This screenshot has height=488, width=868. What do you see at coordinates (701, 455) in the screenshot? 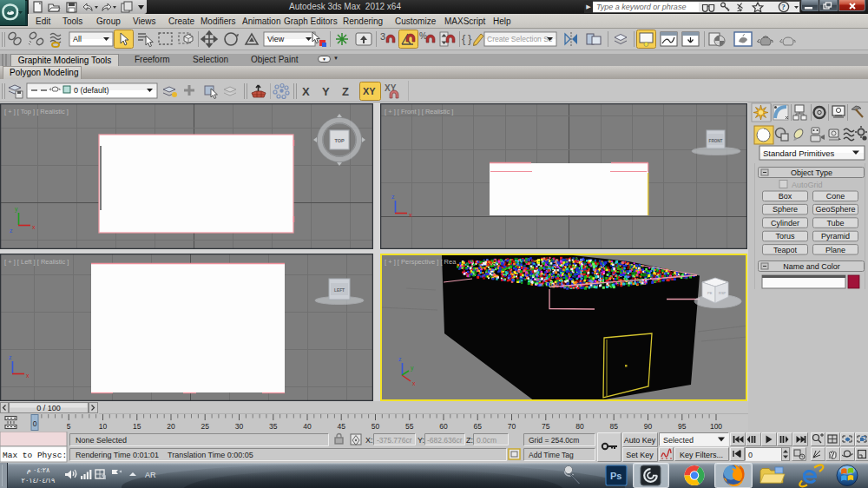
I see `svg-text: Key Filters...` at bounding box center [701, 455].